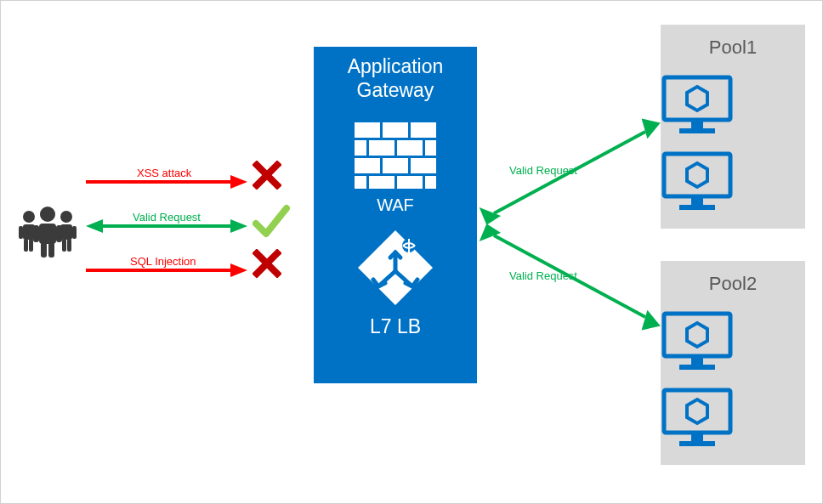 The image size is (823, 504). What do you see at coordinates (543, 275) in the screenshot?
I see `label-valid-pool2: Valid Request` at bounding box center [543, 275].